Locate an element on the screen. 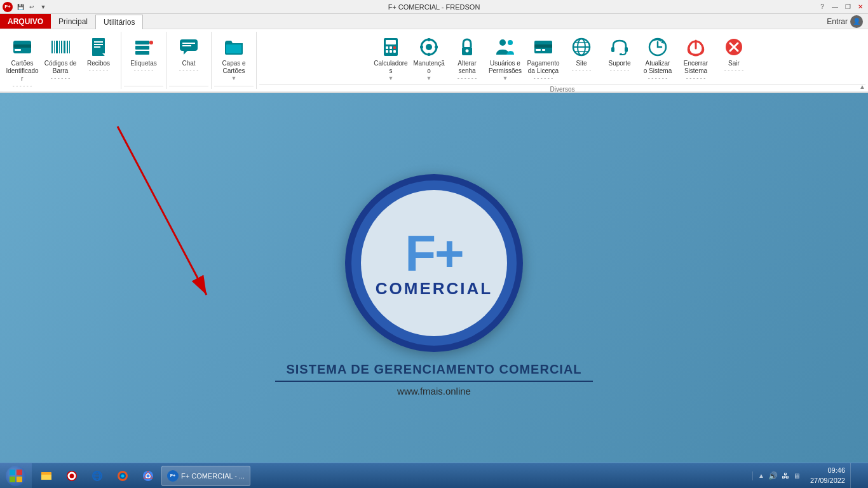 The image size is (868, 488). usuarios-btn: Usuários ePermissões ▼ is located at coordinates (505, 58).